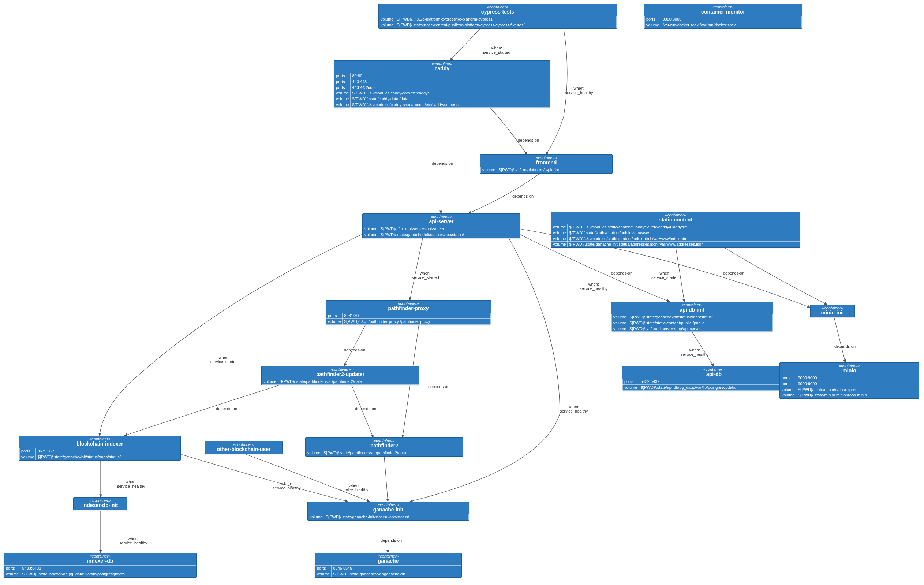  Describe the element at coordinates (384, 447) in the screenshot. I see `container-pathfinder2: «container»pathfinder2volume${PWD}/.stat…` at that location.